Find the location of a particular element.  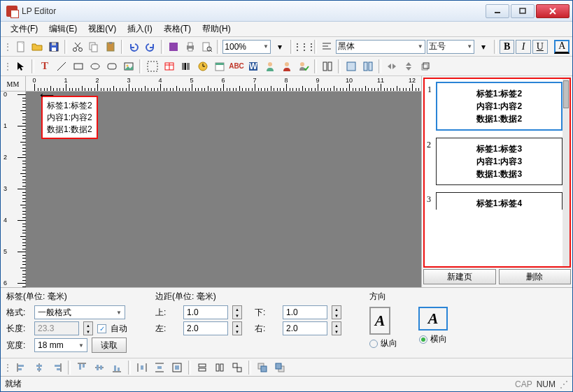

open-icon is located at coordinates (38, 47).